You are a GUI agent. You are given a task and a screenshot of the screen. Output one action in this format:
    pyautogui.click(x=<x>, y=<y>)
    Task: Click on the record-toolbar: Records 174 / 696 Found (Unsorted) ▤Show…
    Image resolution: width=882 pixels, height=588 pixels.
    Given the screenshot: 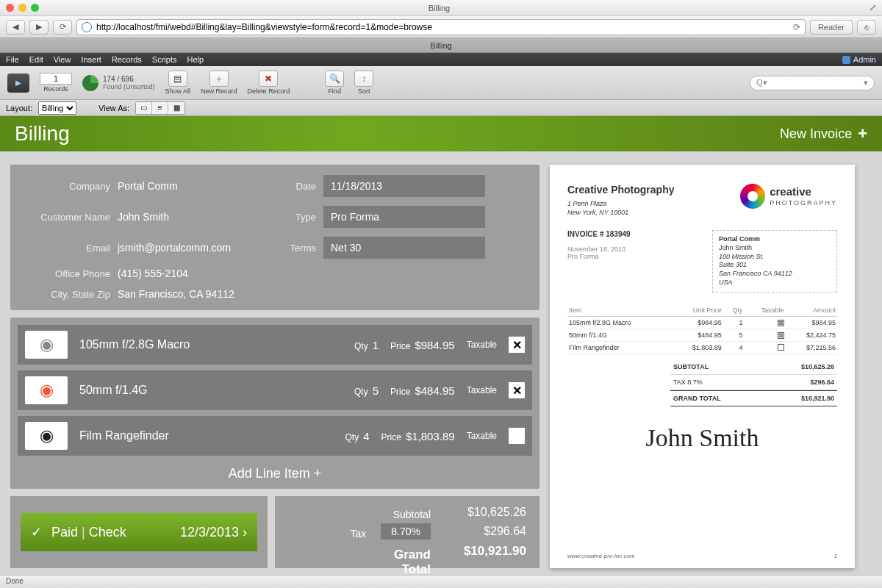 What is the action you would take?
    pyautogui.click(x=441, y=83)
    